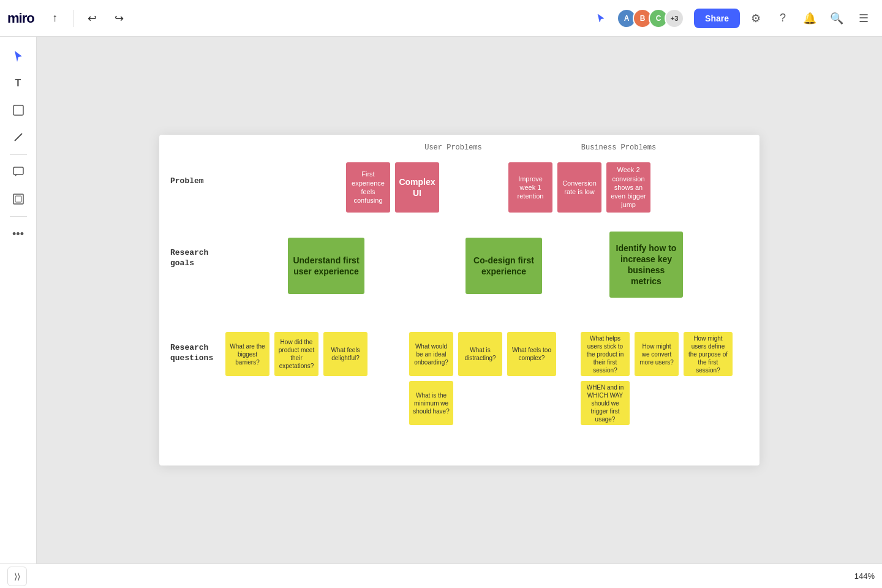  Describe the element at coordinates (189, 258) in the screenshot. I see `research-goals-label: Researchgoals` at that location.